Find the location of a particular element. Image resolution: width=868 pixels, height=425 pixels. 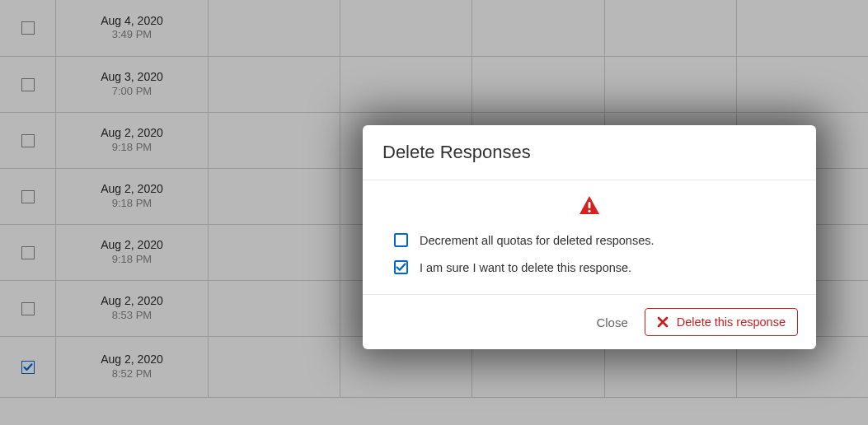

decrement-quotas-label: Decrement all quotas for deleted respons… is located at coordinates (537, 241).